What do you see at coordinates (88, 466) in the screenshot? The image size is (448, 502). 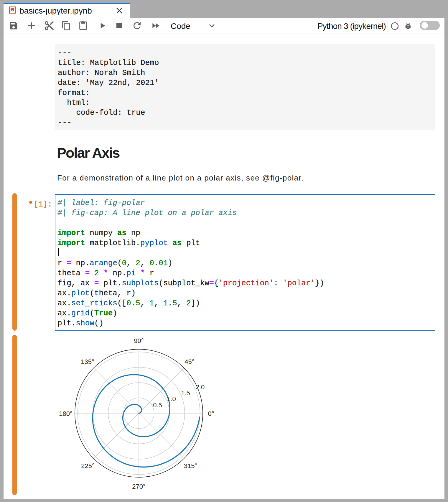 I see `svg-text: 225°` at bounding box center [88, 466].